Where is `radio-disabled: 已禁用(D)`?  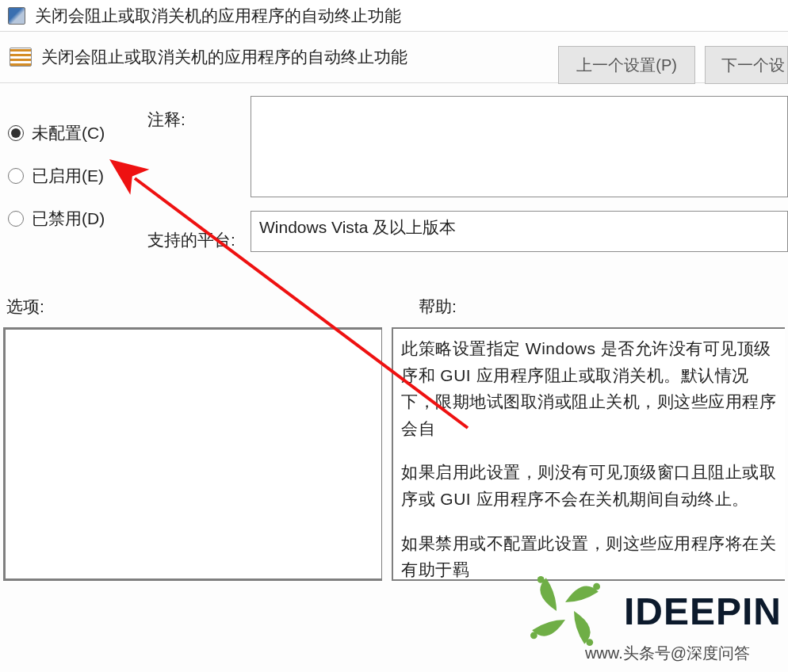
radio-disabled: 已禁用(D) is located at coordinates (76, 219).